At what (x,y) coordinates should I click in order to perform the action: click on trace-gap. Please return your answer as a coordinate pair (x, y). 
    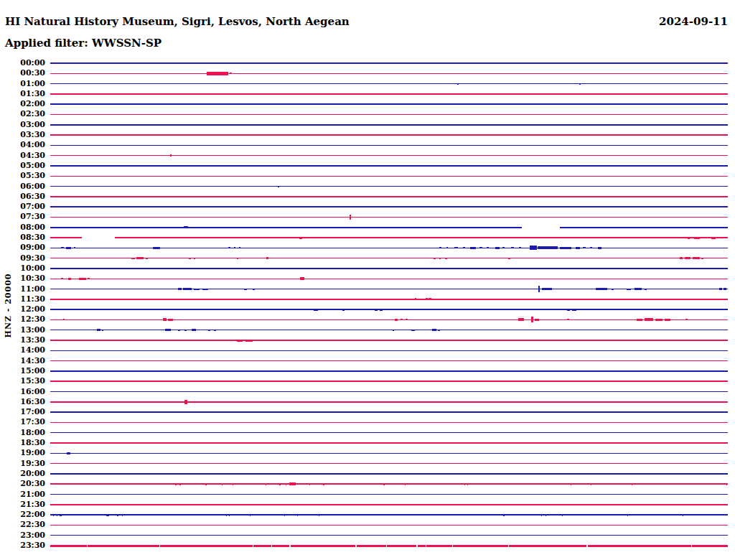
    Looking at the image, I should click on (98, 238).